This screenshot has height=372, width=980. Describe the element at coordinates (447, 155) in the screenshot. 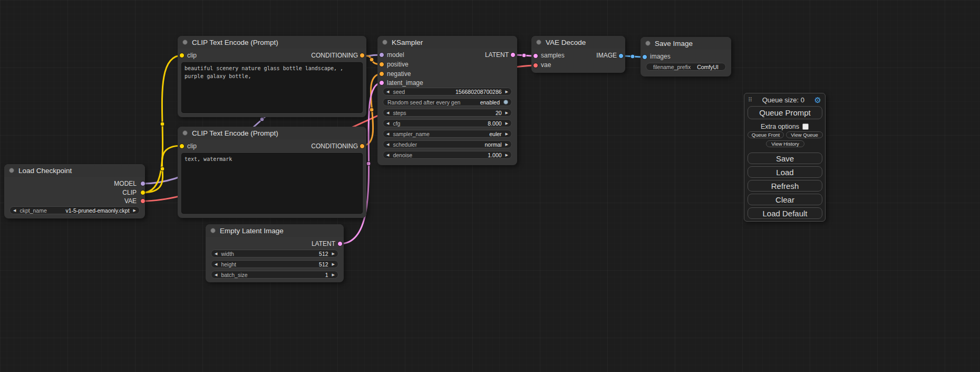

I see `widget-denoise: ◀ denoise 1.000 ▶` at that location.